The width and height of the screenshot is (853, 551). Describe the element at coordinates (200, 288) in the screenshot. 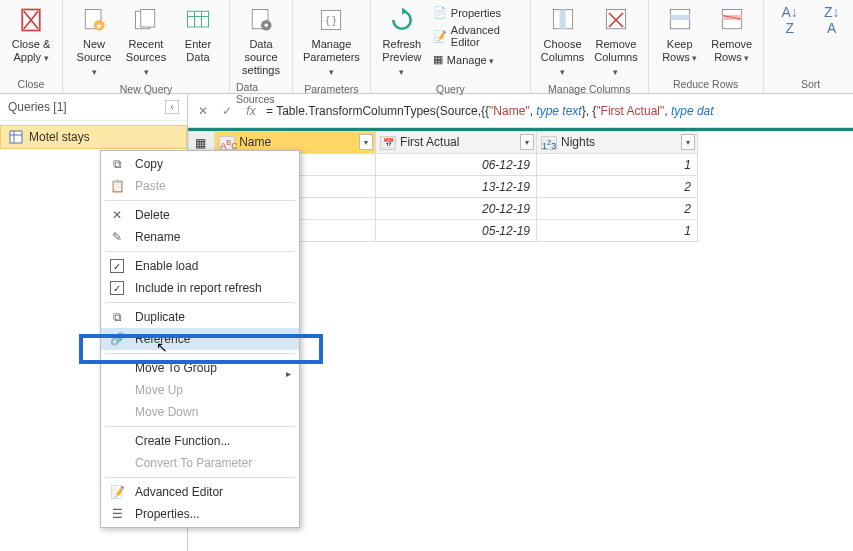

I see `ctx-include-refresh: ✓Include in report refresh` at that location.